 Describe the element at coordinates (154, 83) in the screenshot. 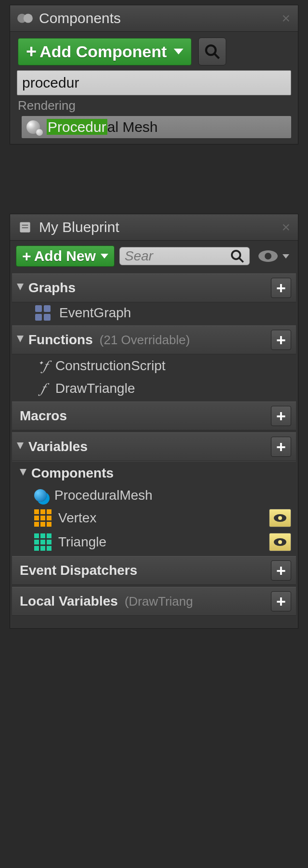

I see `component-search-input` at that location.